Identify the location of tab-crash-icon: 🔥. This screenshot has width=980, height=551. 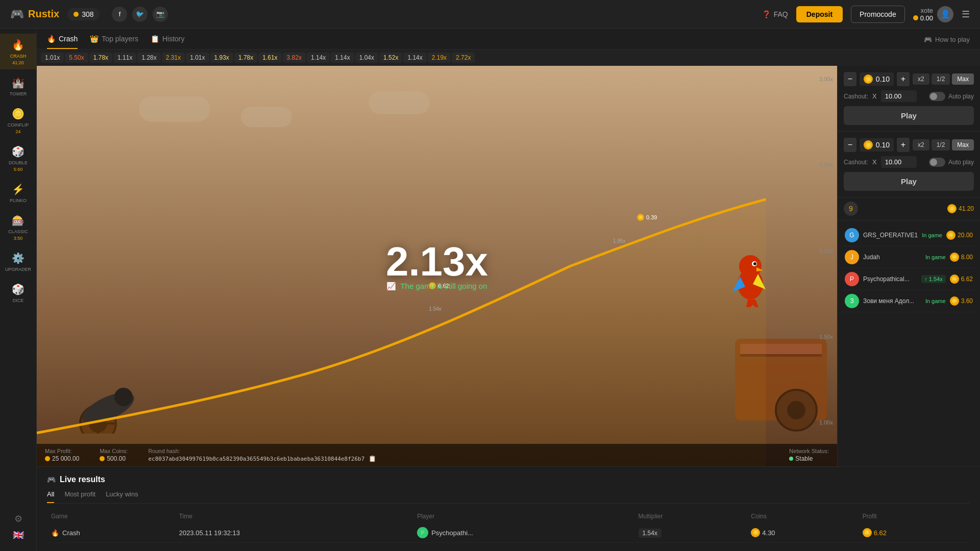
(51, 39).